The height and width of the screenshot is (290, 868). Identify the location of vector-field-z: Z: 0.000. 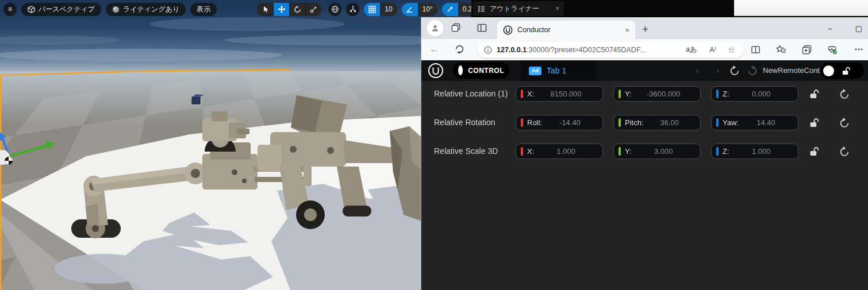
(755, 94).